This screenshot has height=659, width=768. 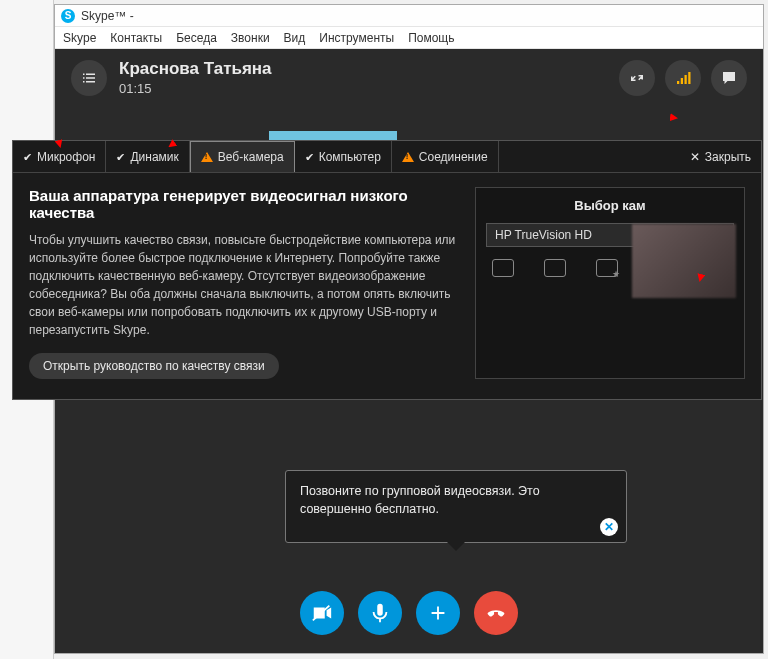 What do you see at coordinates (409, 16) in the screenshot?
I see `titlebar: S Skype™ -` at bounding box center [409, 16].